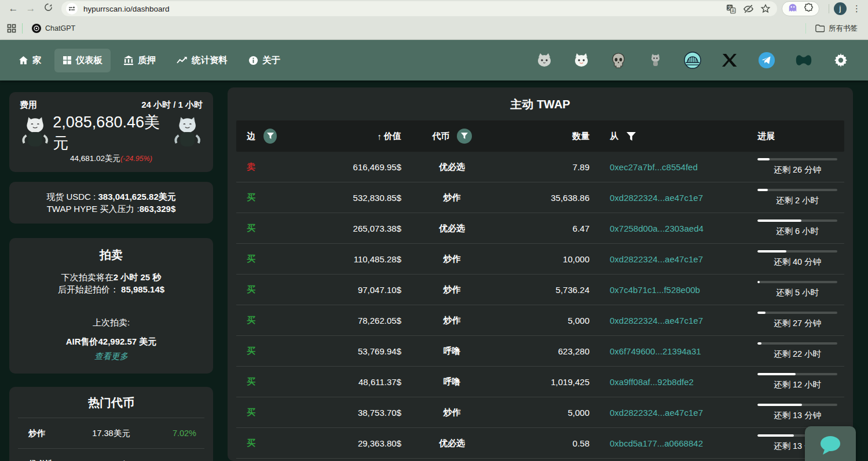 The height and width of the screenshot is (461, 868). What do you see at coordinates (393, 137) in the screenshot?
I see `header-value: 价值` at bounding box center [393, 137].